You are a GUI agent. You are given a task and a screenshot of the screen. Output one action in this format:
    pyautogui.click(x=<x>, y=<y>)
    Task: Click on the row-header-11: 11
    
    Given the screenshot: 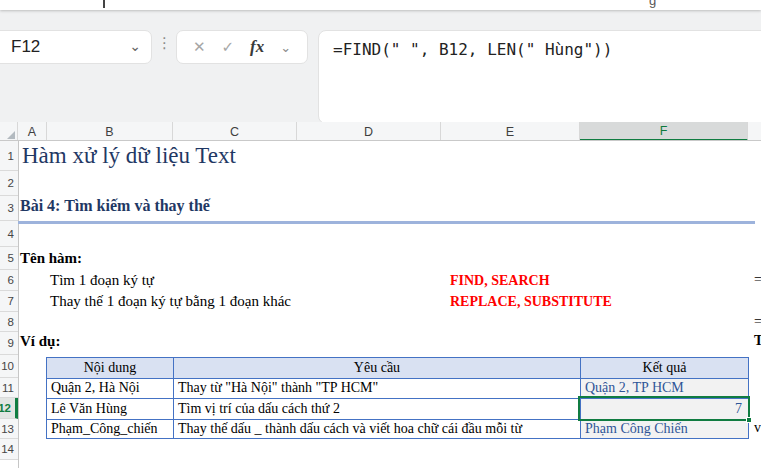 What is the action you would take?
    pyautogui.click(x=9, y=388)
    